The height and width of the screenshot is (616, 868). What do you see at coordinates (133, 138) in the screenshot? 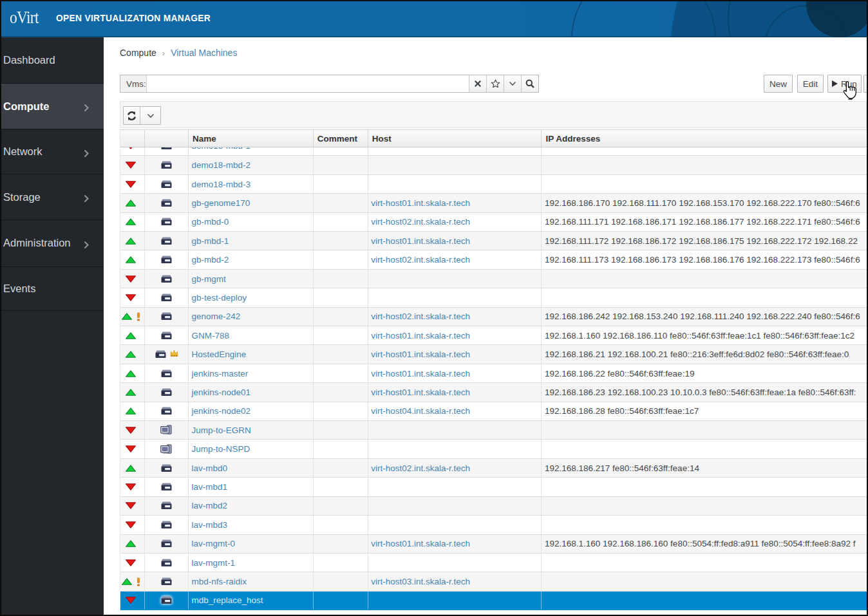
I see `column-status` at bounding box center [133, 138].